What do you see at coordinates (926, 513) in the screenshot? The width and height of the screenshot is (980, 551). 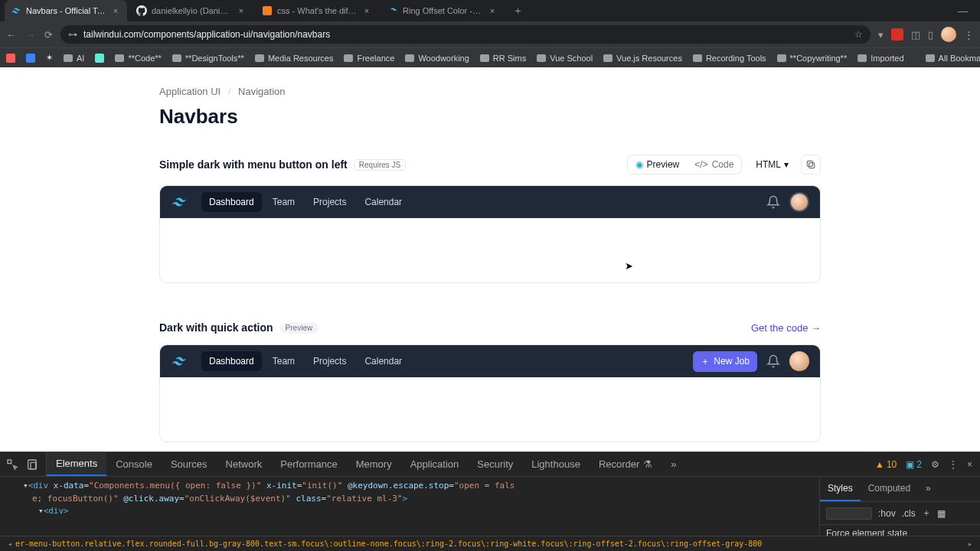 I see `add-rule-icon: ＋` at bounding box center [926, 513].